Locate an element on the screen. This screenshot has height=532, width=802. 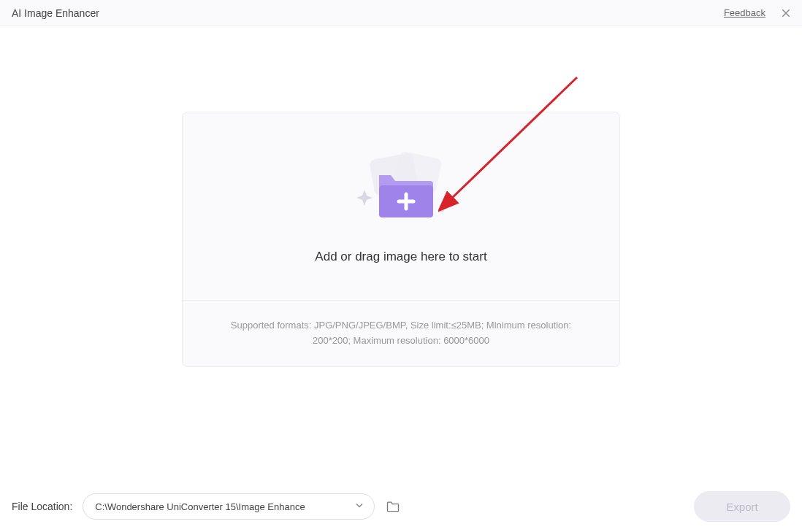
file-path-value: C:\Wondershare UniConverter 15\Image Enh… is located at coordinates (200, 506).